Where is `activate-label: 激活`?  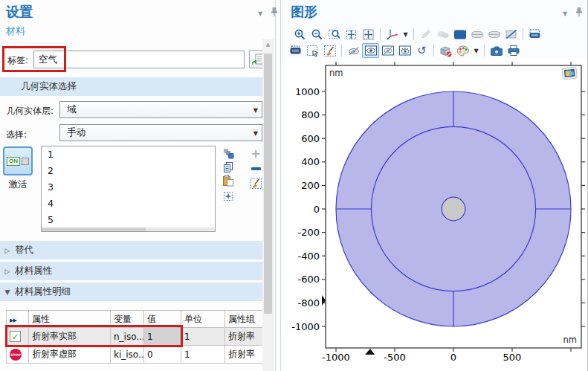
activate-label: 激活 is located at coordinates (18, 184).